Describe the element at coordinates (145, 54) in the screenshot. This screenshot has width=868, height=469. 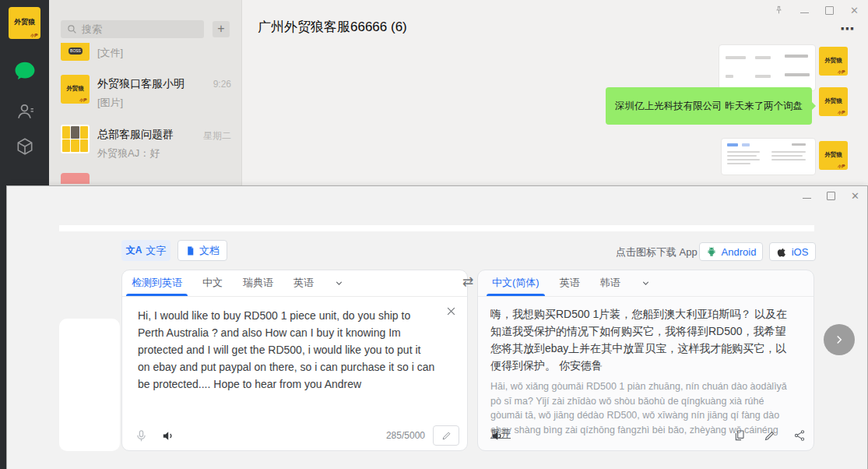
I see `list-item: BOSS [文件]` at that location.